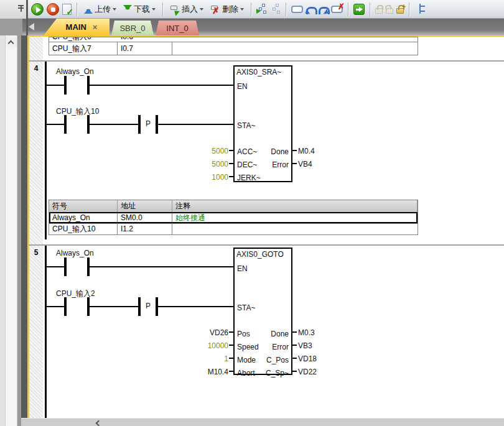 This screenshot has height=426, width=504. Describe the element at coordinates (305, 164) in the screenshot. I see `operand-value: VB4` at that location.